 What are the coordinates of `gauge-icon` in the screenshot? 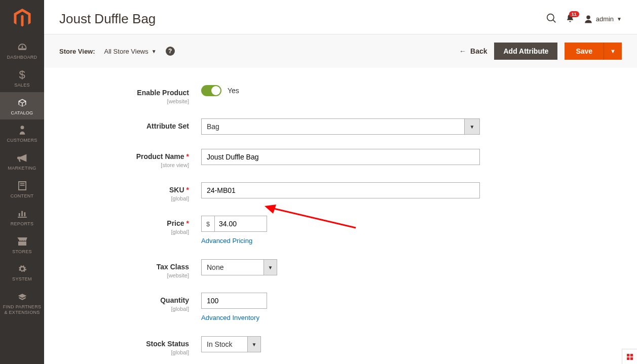 It's located at (22, 47).